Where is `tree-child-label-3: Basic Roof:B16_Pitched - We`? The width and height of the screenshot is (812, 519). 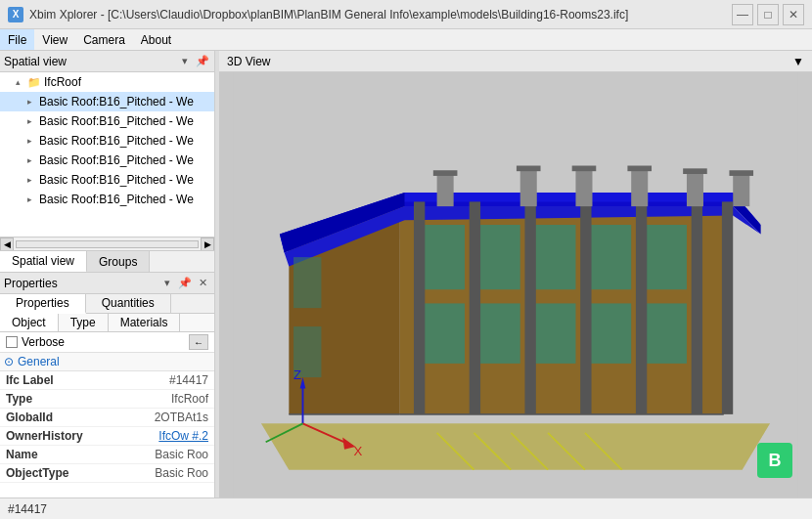 tree-child-label-3: Basic Roof:B16_Pitched - We is located at coordinates (116, 141).